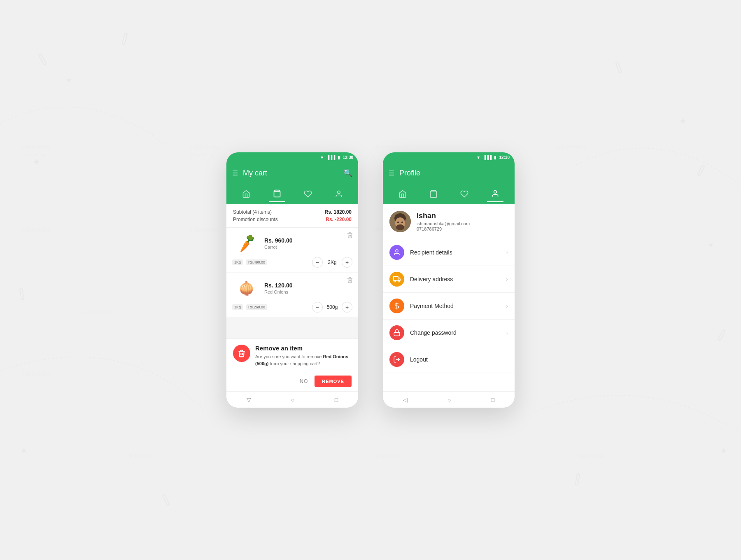 Image resolution: width=741 pixels, height=560 pixels. Describe the element at coordinates (449, 399) in the screenshot. I see `android-nav-profile: ◁ ○ □` at that location.